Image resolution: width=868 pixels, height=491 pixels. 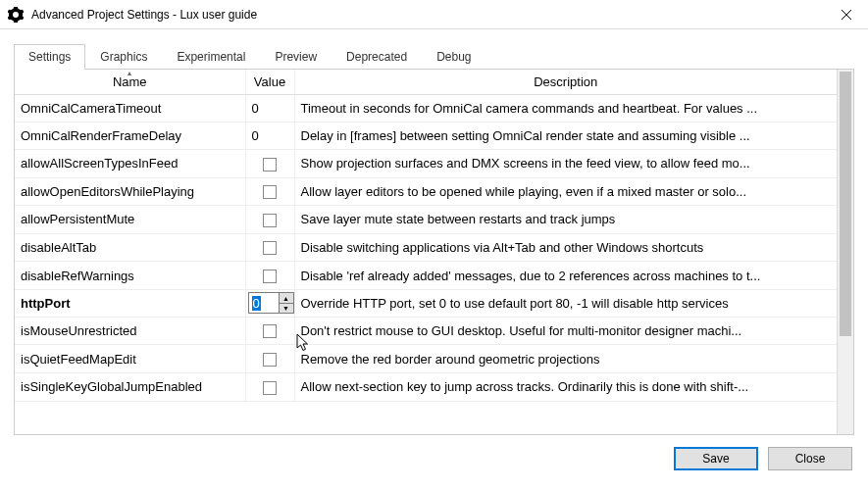 I want to click on window-title: Advanced Project Settings - Lux user gui…, so click(x=144, y=15).